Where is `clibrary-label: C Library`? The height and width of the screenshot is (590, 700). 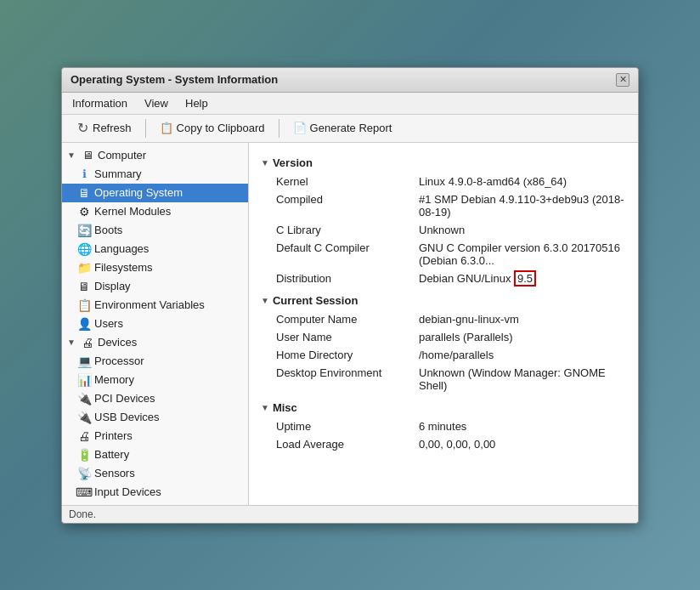 clibrary-label: C Library is located at coordinates (344, 230).